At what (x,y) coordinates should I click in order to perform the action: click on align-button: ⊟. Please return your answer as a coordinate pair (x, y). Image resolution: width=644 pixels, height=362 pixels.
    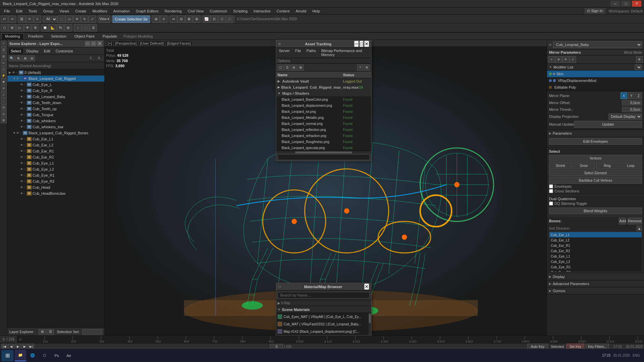
    Looking at the image, I should click on (181, 19).